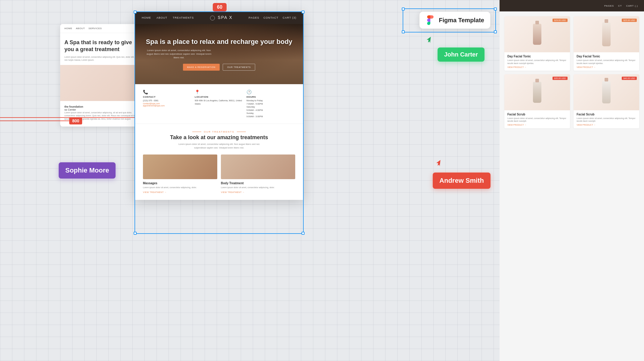  Describe the element at coordinates (606, 57) in the screenshot. I see `product-2-name: Day Facial Tonic` at that location.